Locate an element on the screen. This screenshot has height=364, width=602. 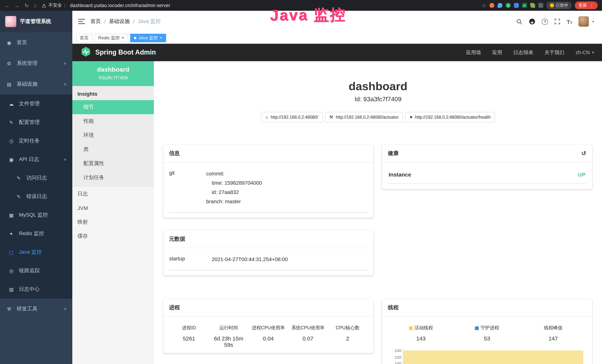
sidebar-item-redis-monitor: ✦ Redis 监控 is located at coordinates (36, 234).